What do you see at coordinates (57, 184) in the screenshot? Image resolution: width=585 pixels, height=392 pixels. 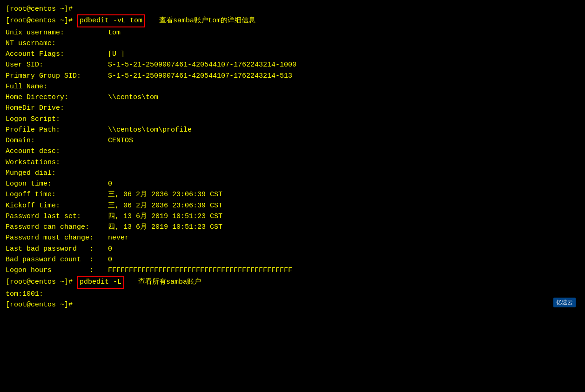 I see `field-label: Logon time:` at bounding box center [57, 184].